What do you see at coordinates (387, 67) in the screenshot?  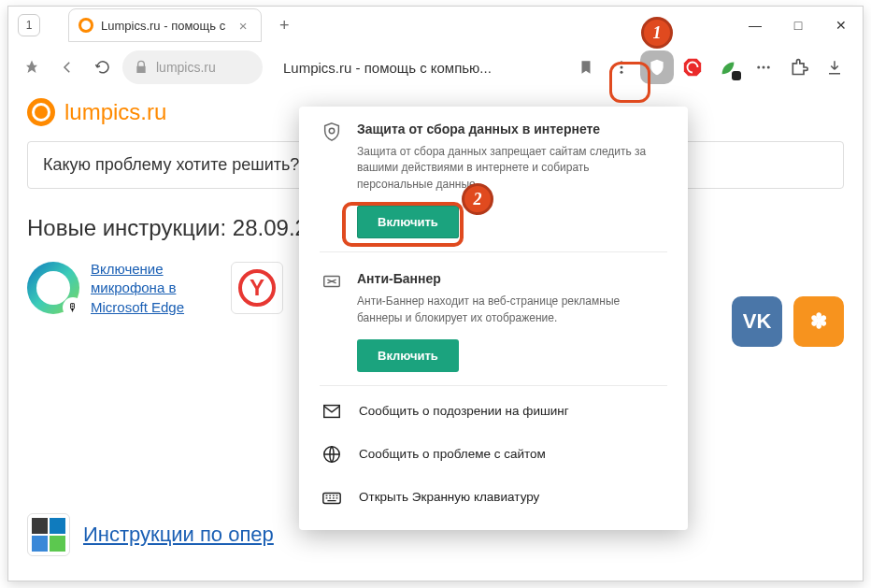 I see `page-title-addr: Lumpics.ru - помощь с компью...` at bounding box center [387, 67].